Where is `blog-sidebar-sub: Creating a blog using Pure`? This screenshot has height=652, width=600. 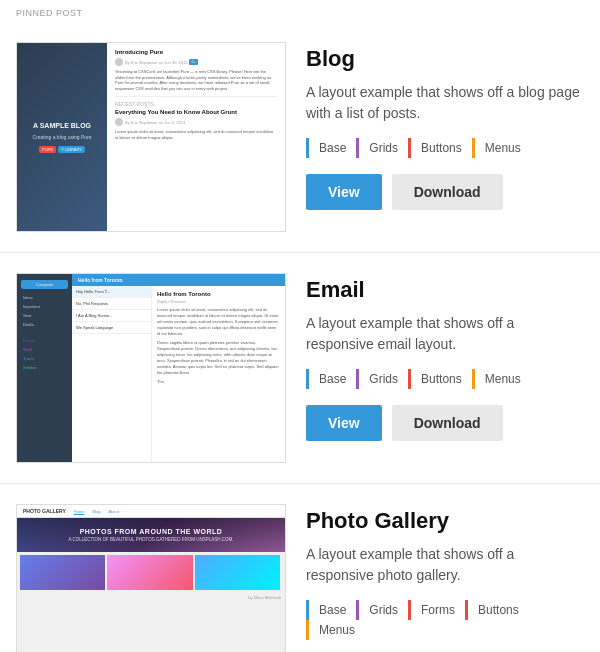 blog-sidebar-sub: Creating a blog using Pure is located at coordinates (62, 137).